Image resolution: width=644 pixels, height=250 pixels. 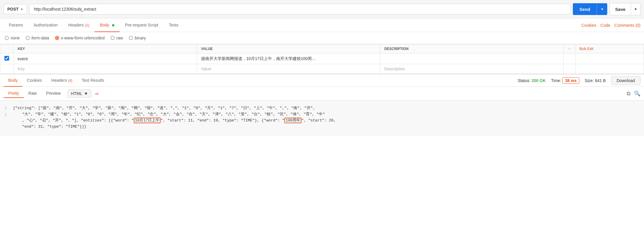 What do you see at coordinates (628, 25) in the screenshot?
I see `comments-link: Comments (0)` at bounding box center [628, 25].